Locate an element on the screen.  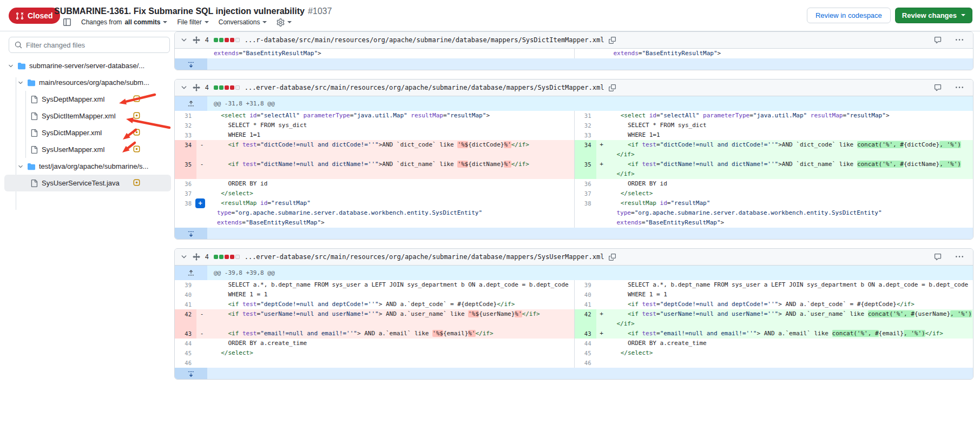
diff-row: 42- <if test="userName!=null and userNam… is located at coordinates (574, 319).